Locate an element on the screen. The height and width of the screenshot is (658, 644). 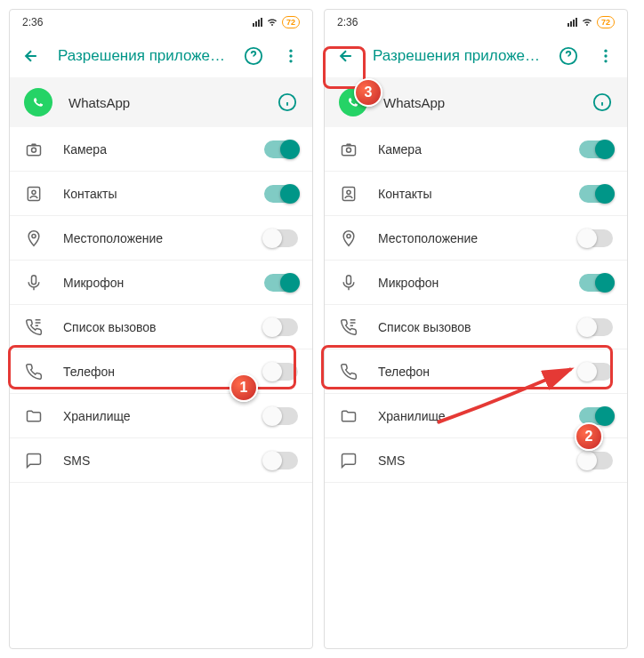
status-bar: 2:36 72 is located at coordinates (161, 22).